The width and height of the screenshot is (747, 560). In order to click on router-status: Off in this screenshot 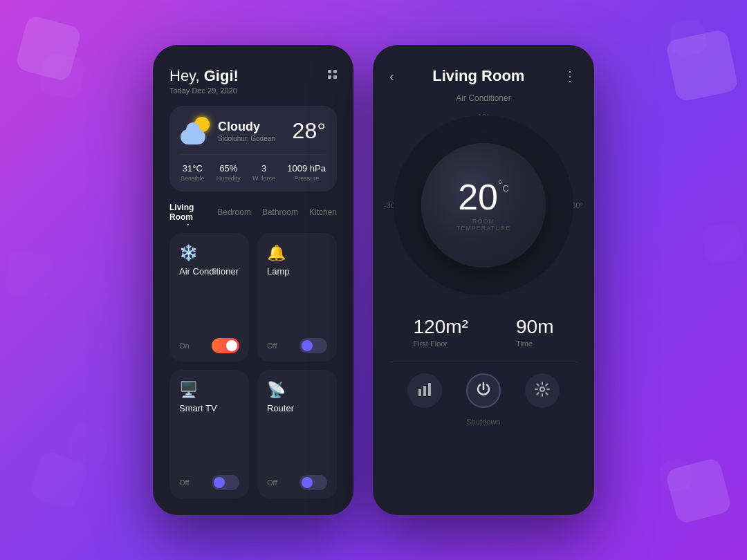, I will do `click(272, 483)`.